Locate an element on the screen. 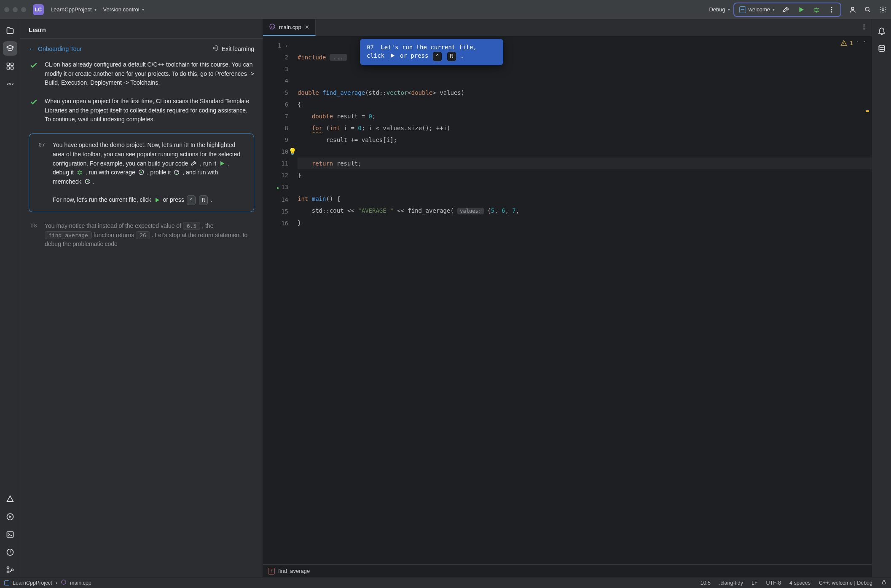 The width and height of the screenshot is (891, 588). inlay-hint: values: is located at coordinates (470, 211).